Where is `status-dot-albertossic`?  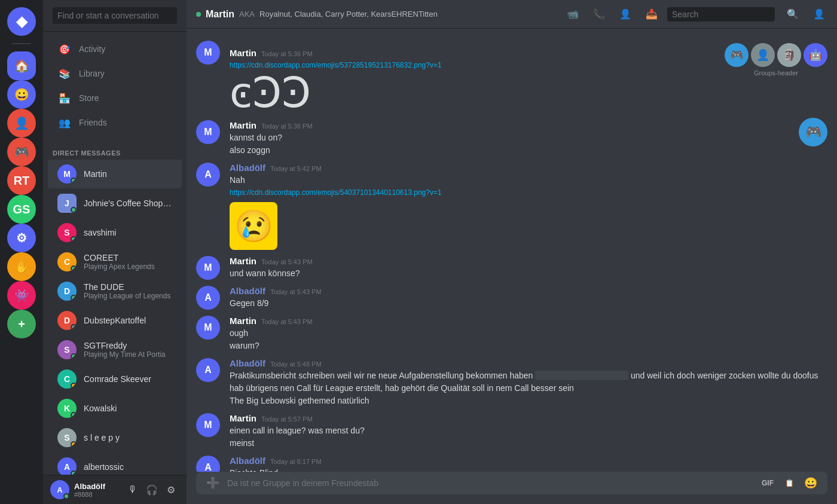 status-dot-albertossic is located at coordinates (74, 472).